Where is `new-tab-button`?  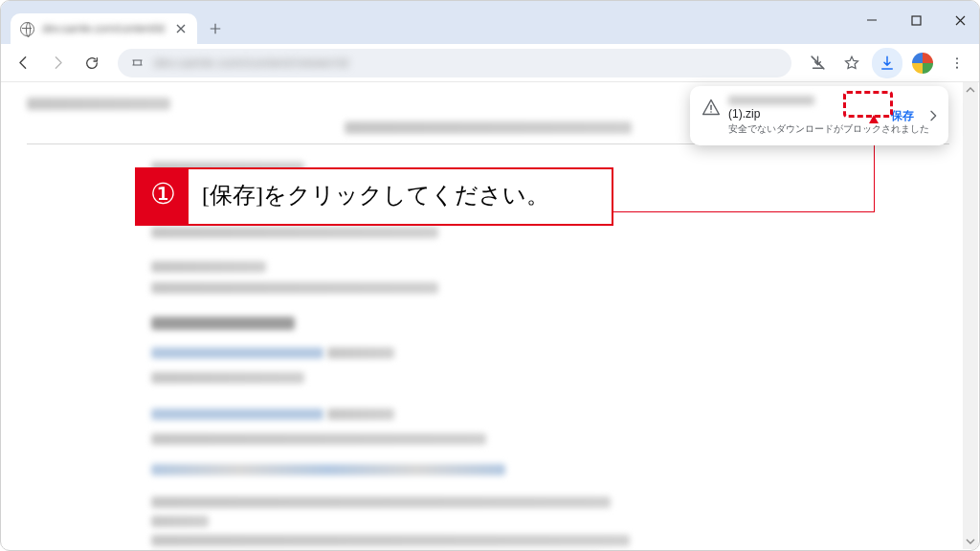
new-tab-button is located at coordinates (215, 29).